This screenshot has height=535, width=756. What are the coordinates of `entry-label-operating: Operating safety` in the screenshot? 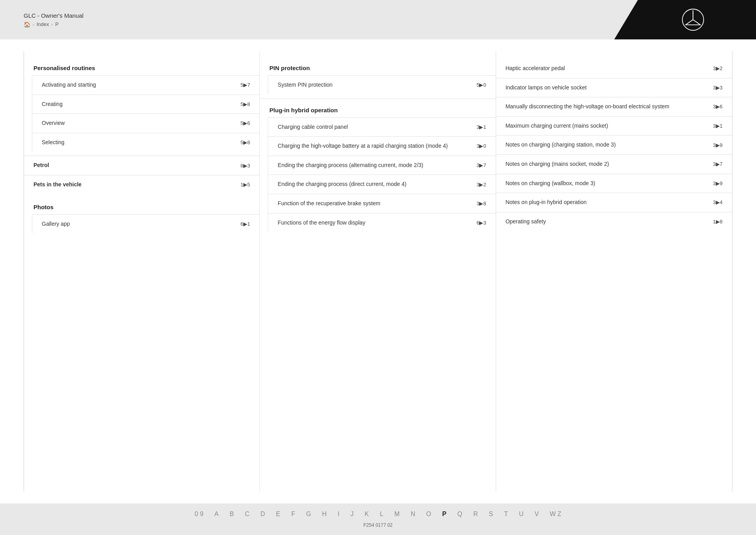 It's located at (607, 222).